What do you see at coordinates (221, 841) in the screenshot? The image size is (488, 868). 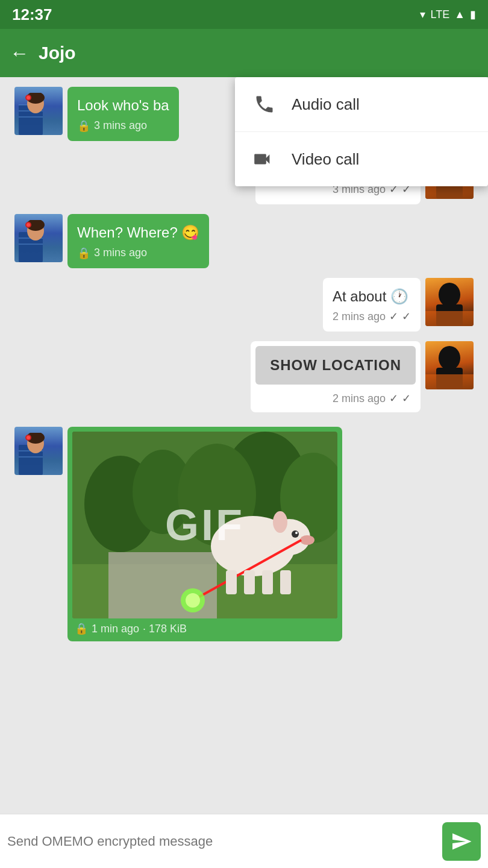 I see `message-input` at bounding box center [221, 841].